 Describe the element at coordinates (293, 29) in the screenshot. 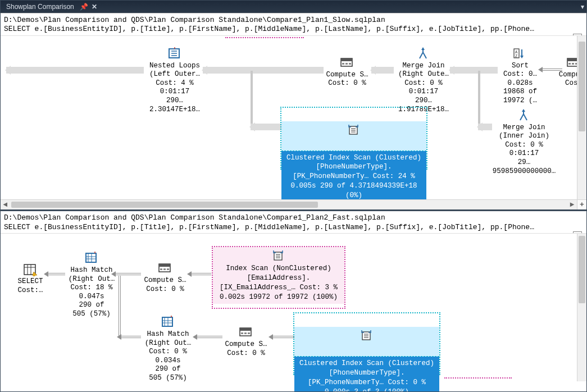

I see `top-plan-query: SELECT e.[BusinessEntityID], p.[Title], …` at that location.